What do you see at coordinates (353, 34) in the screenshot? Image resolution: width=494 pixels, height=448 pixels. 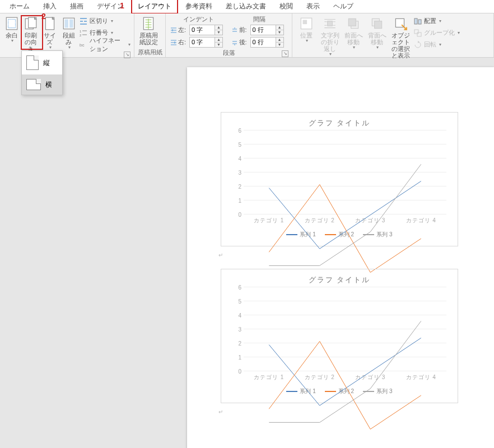 I see `bring-forward-button: 前面へ移動` at bounding box center [353, 34].